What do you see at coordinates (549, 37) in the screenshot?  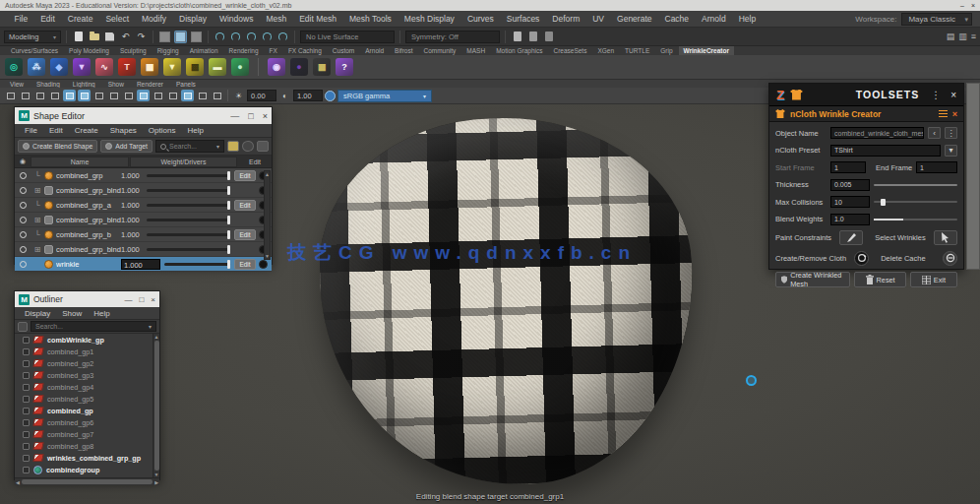 I see `render-settings-icon` at bounding box center [549, 37].